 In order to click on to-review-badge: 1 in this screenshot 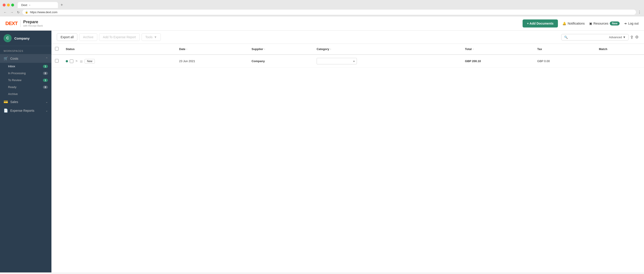, I will do `click(46, 80)`.